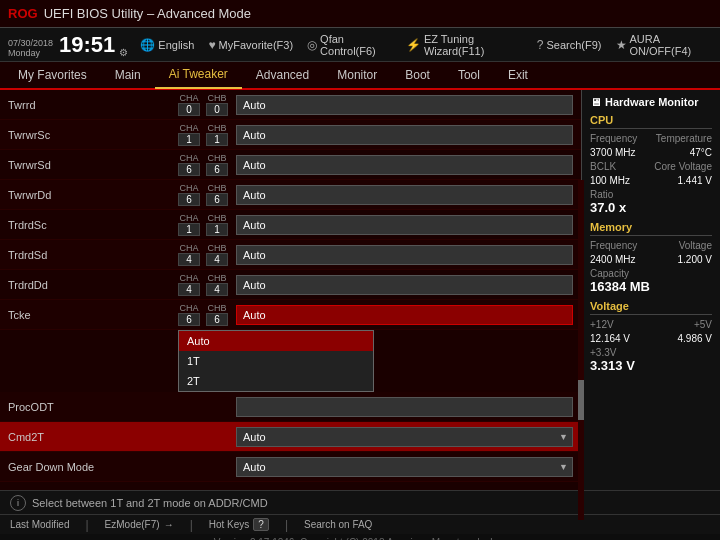  I want to click on hw-memory-section: Memory, so click(651, 228).